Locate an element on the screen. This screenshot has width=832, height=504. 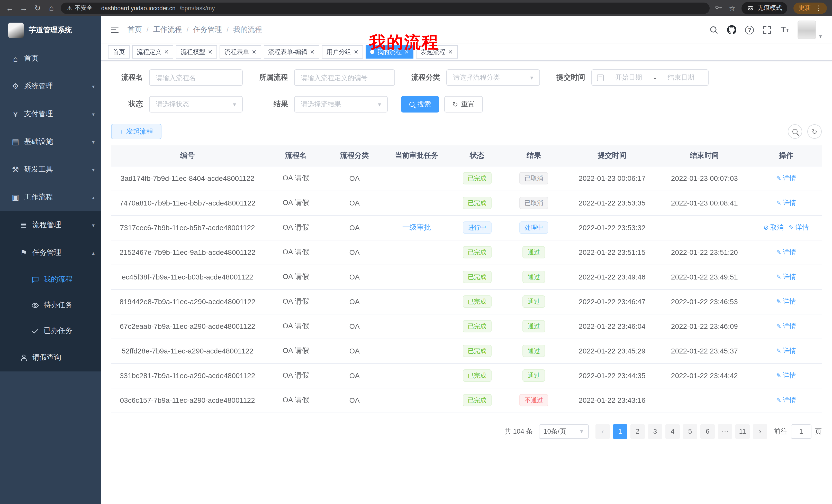
yen-icon: ¥ is located at coordinates (16, 114).